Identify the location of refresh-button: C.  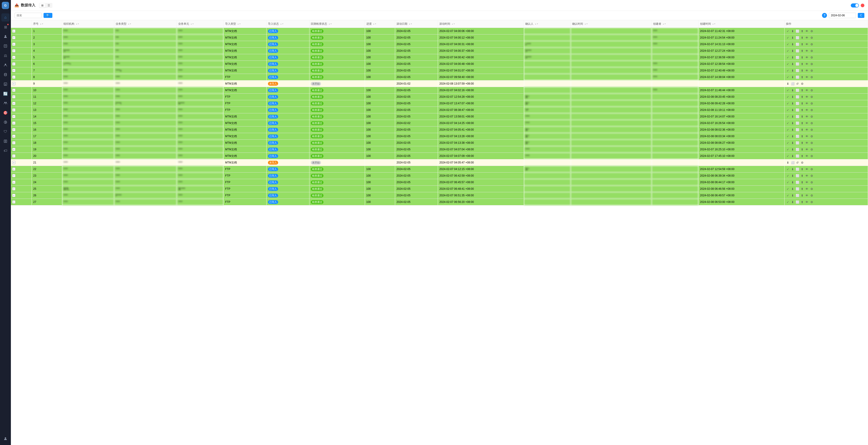
(861, 15).